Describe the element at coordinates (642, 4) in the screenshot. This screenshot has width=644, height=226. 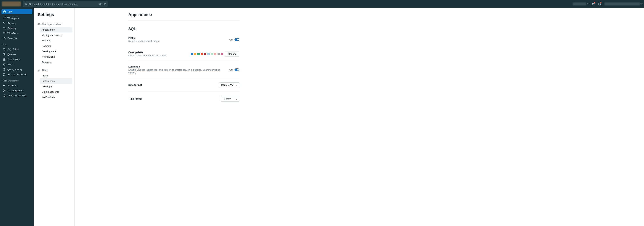
I see `chevron-down-icon` at that location.